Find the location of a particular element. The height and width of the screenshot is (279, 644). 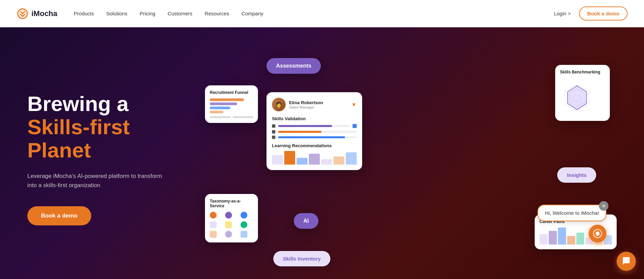

avatar: 👩 is located at coordinates (279, 104).